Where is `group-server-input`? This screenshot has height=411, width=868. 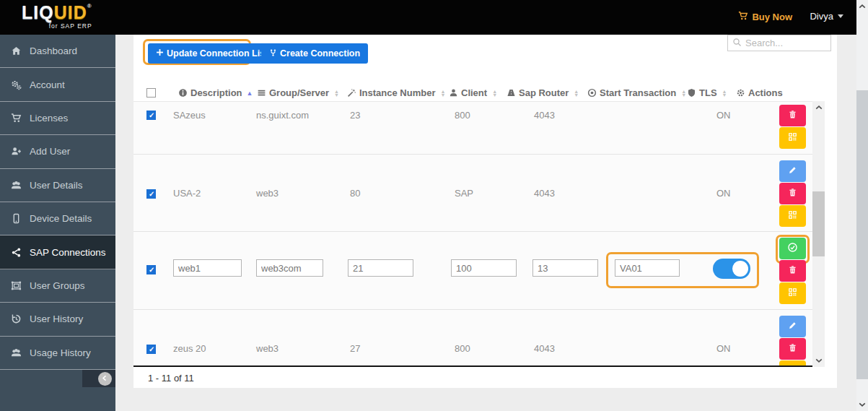
group-server-input is located at coordinates (290, 268).